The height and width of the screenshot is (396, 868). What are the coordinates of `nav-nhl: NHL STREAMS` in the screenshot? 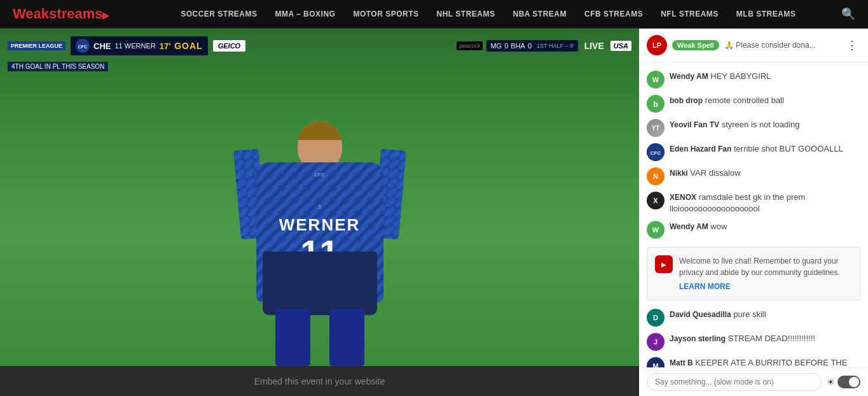 It's located at (466, 14).